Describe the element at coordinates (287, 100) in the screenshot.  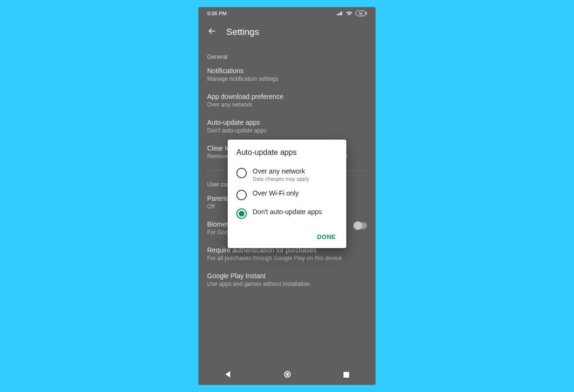
I see `item-download-preference: App download preference Over any network` at that location.